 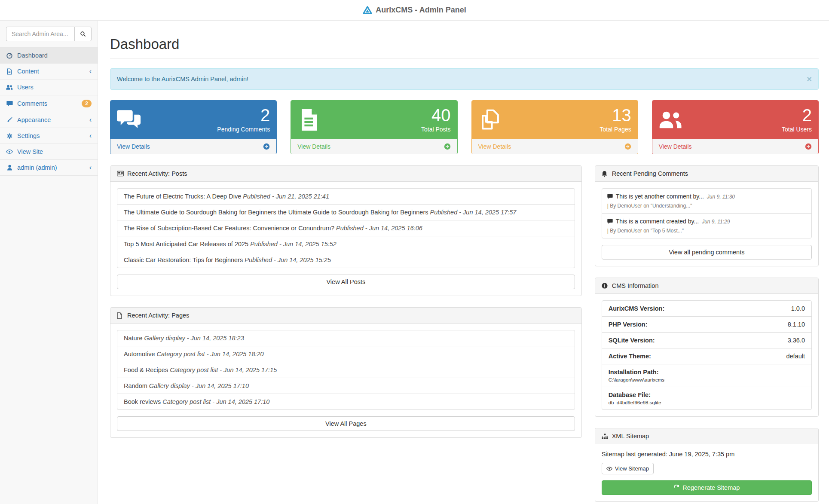 I want to click on panel-heading: Recent Activity: Pages, so click(x=346, y=315).